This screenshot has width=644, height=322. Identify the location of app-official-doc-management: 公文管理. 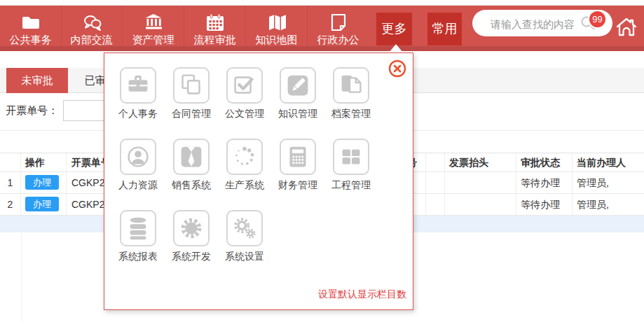
(245, 94).